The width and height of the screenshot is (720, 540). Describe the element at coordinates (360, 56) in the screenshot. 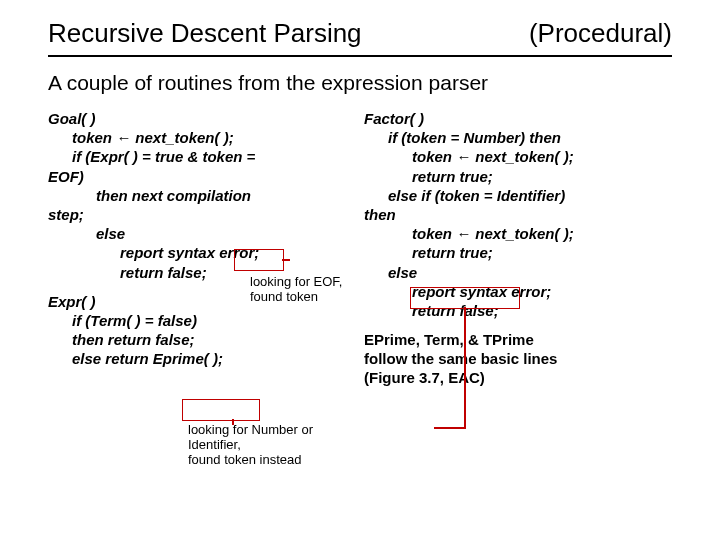

I see `title-rule` at that location.